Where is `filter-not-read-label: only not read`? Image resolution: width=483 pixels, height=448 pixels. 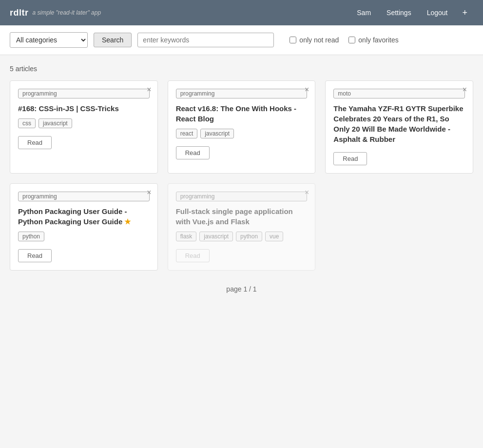 filter-not-read-label: only not read is located at coordinates (314, 40).